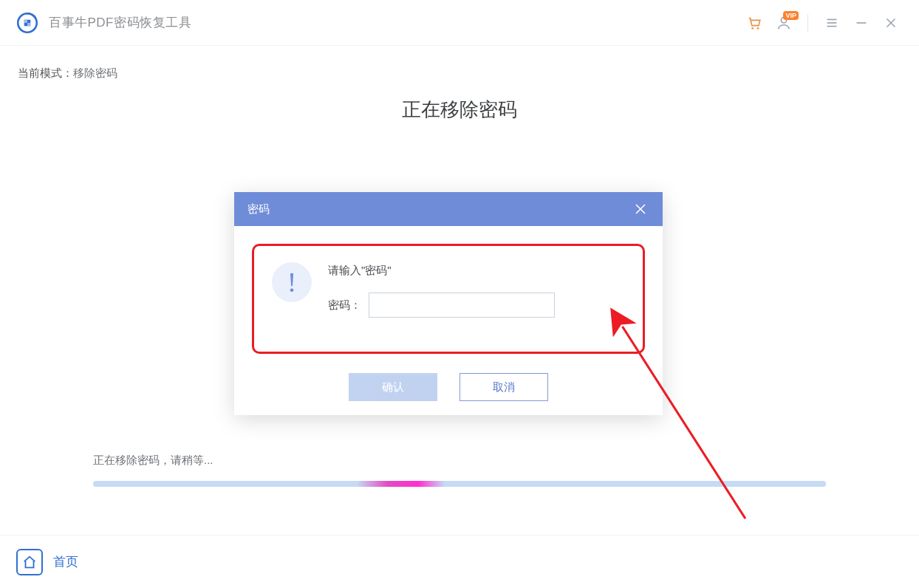 The width and height of the screenshot is (919, 588). I want to click on home-icon, so click(30, 562).